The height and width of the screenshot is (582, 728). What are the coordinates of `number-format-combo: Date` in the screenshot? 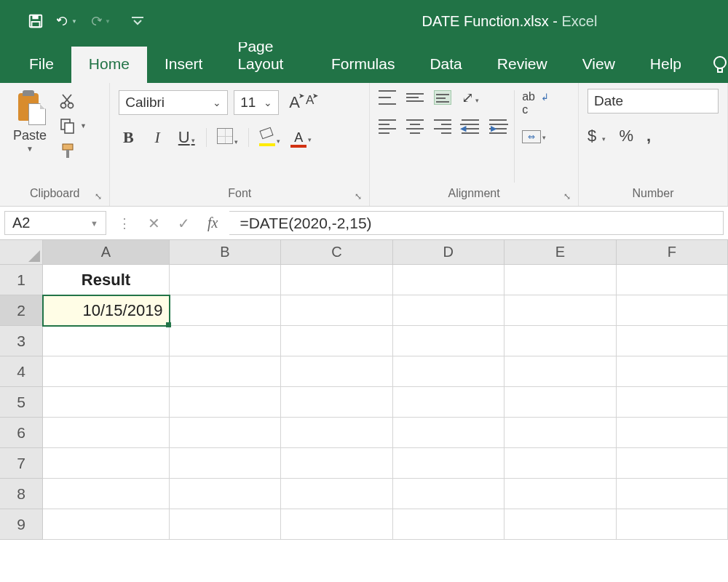 It's located at (653, 101).